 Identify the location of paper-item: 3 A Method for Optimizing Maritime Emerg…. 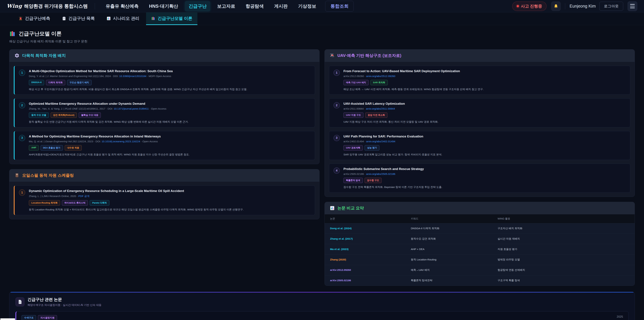
(164, 146).